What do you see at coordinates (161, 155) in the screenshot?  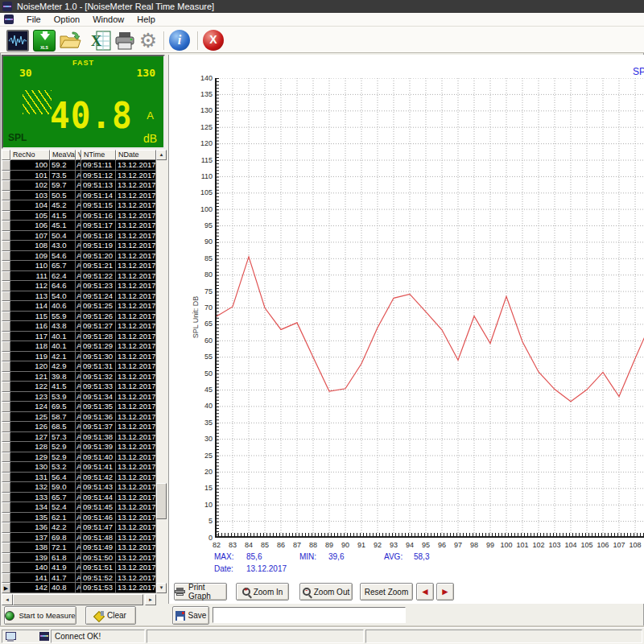 I see `scroll-up-icon: ▲` at bounding box center [161, 155].